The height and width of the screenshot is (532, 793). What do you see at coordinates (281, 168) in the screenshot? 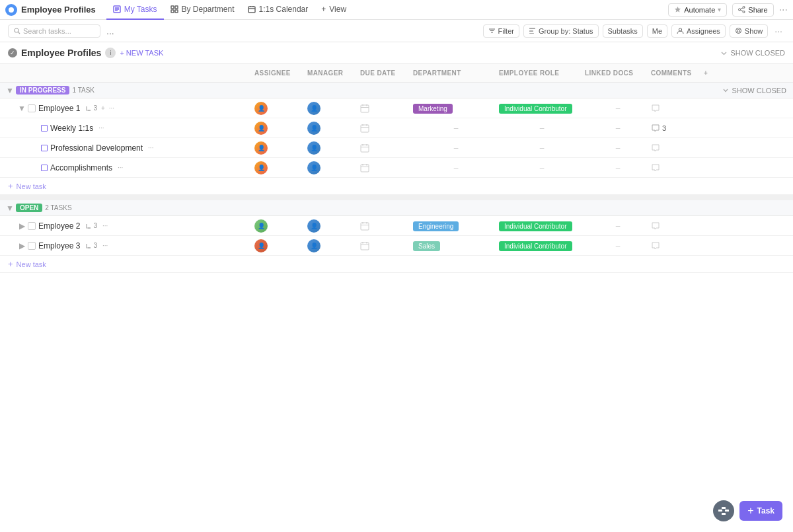
I see `accomp-assignee: 👤` at bounding box center [281, 168].